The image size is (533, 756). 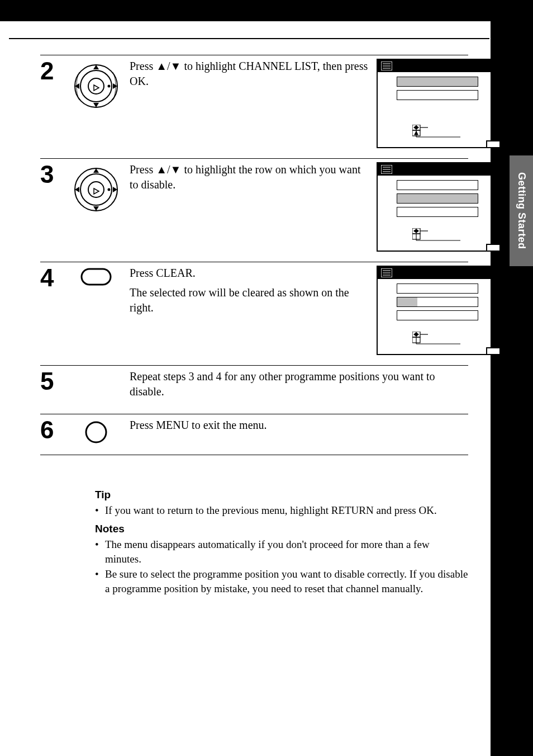 What do you see at coordinates (272, 210) in the screenshot?
I see `step-3: 3 Press ▲/▼ to highlight the row on whic…` at bounding box center [272, 210].